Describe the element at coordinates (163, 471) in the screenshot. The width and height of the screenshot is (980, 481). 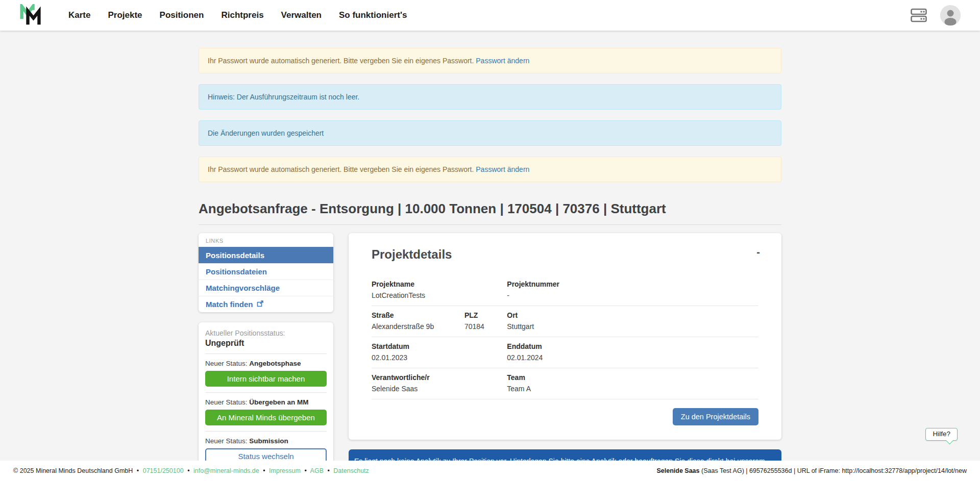
I see `footer-link-phone: 07151/250100` at that location.